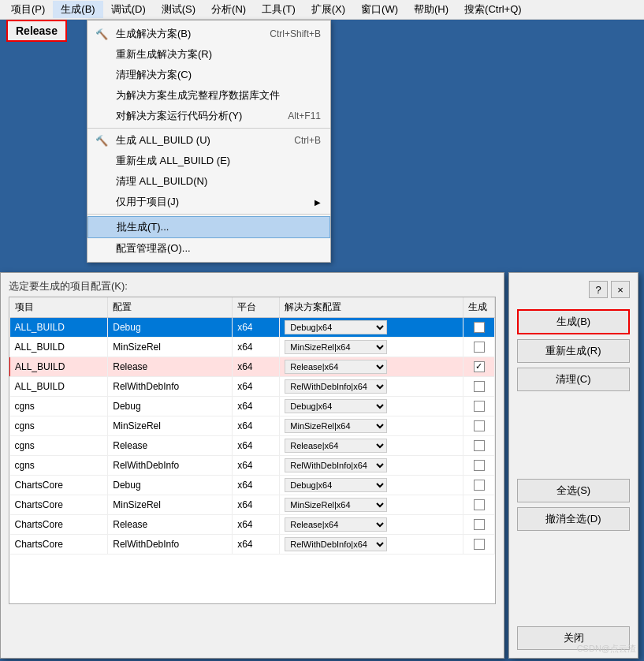  I want to click on menu-rebuild-solution: 重新生成解决方案(R), so click(209, 54).